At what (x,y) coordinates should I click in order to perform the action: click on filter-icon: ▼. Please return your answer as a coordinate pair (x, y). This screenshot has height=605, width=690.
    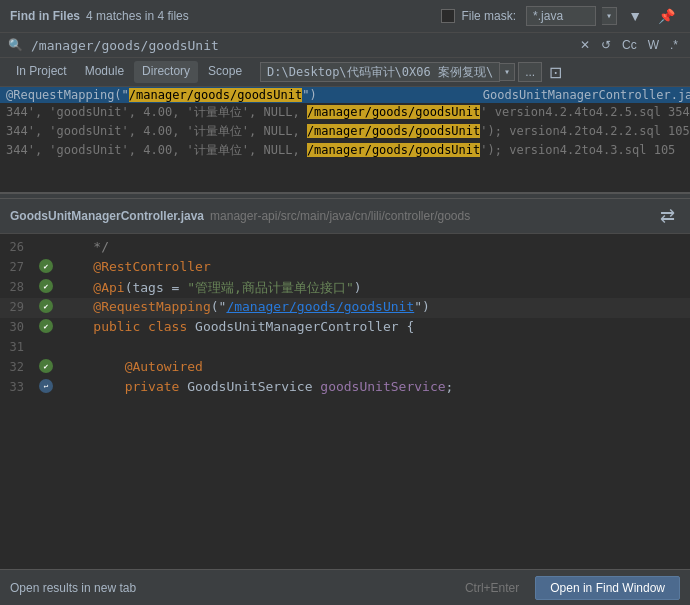
    Looking at the image, I should click on (635, 16).